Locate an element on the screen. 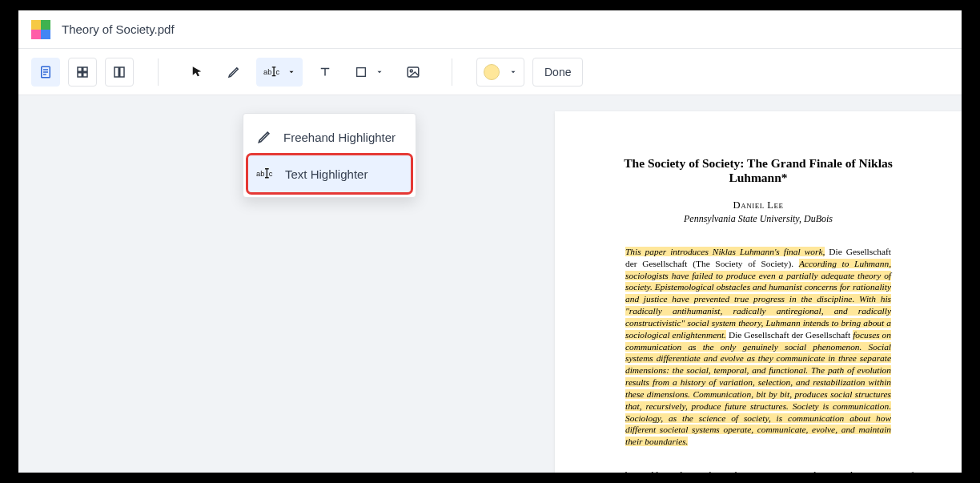 The width and height of the screenshot is (980, 483). grid-view-button is located at coordinates (82, 72).